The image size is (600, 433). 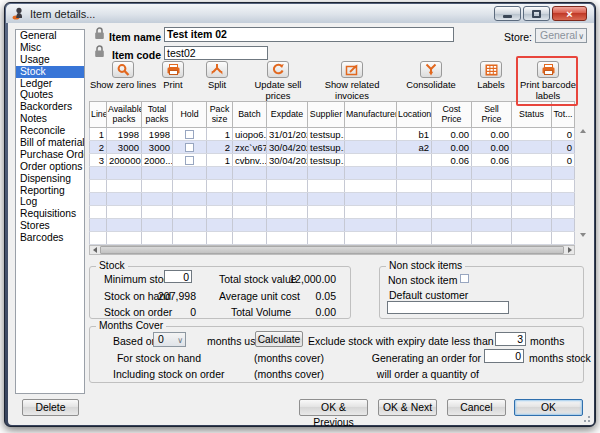 What do you see at coordinates (332, 148) in the screenshot?
I see `table-row: 2 3000 3000 2 zxc`v67 30/04/2023 testsup…` at bounding box center [332, 148].